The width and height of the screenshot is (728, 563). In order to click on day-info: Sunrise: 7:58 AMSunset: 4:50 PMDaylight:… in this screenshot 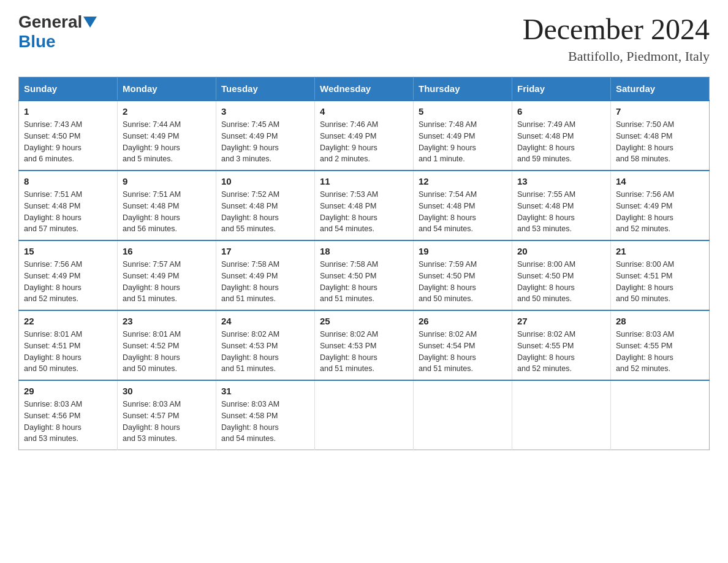, I will do `click(364, 282)`.